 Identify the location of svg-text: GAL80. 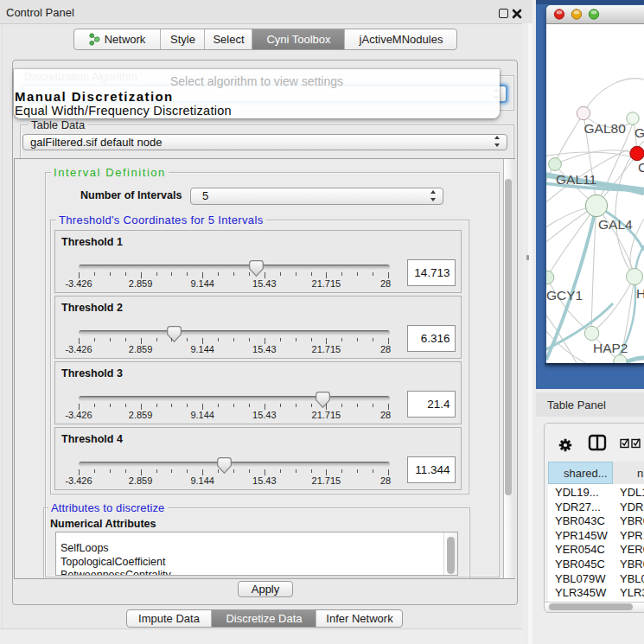
(605, 128).